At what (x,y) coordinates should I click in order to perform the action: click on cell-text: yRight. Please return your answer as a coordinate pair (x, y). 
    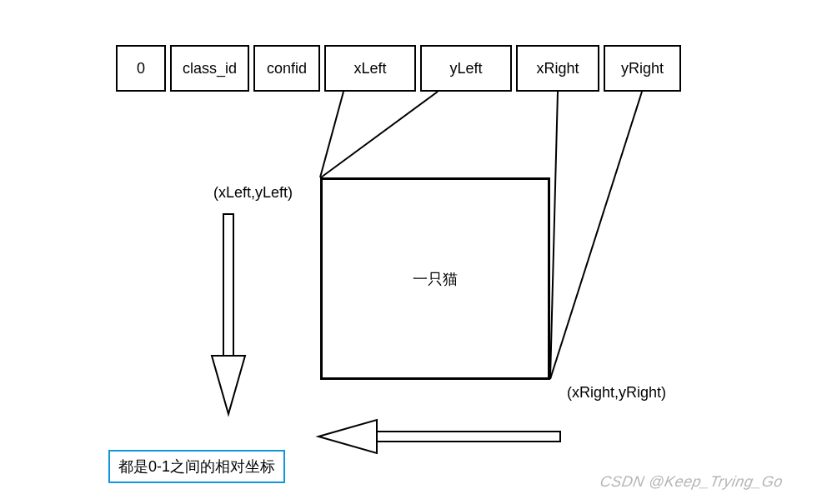
    Looking at the image, I should click on (642, 68).